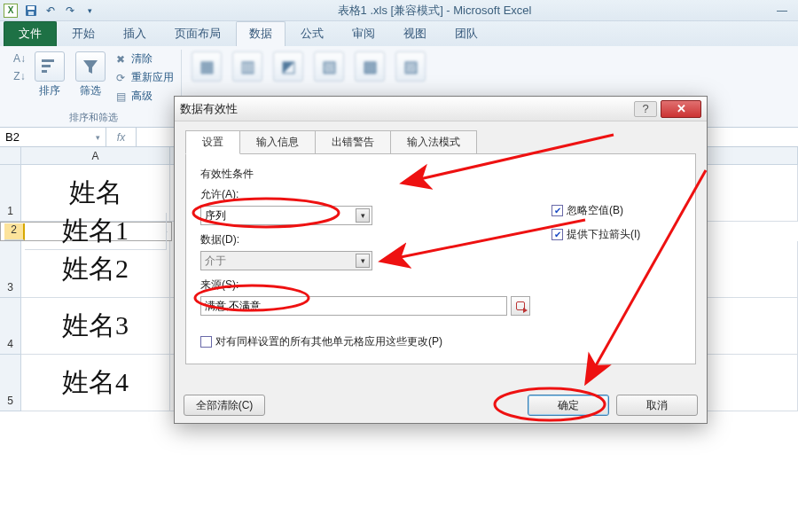 The width and height of the screenshot is (798, 532). I want to click on row-header: 3, so click(11, 270).